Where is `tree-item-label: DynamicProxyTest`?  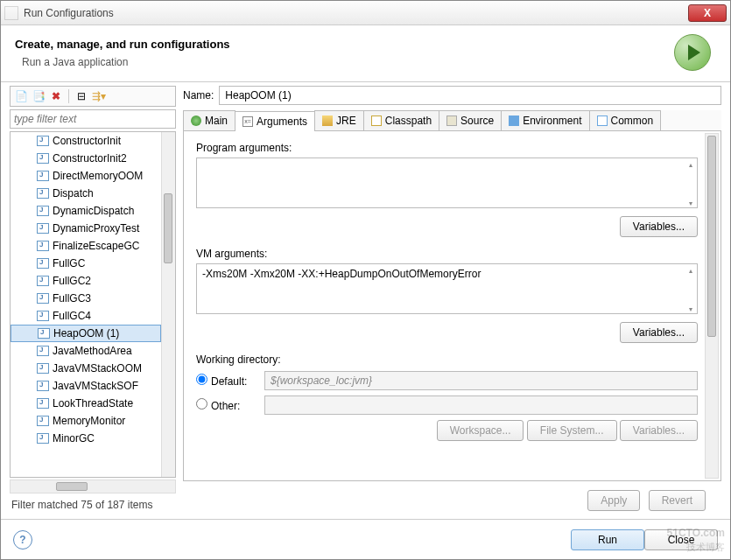 tree-item-label: DynamicProxyTest is located at coordinates (96, 228).